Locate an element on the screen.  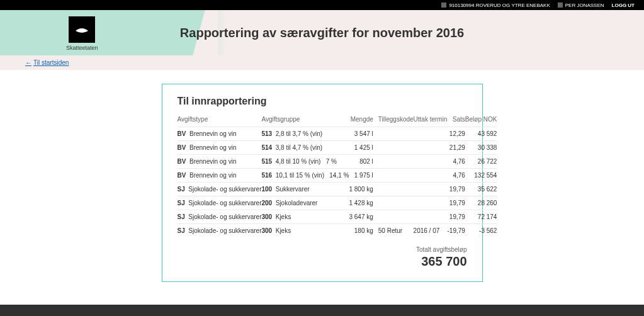
col-tilleggskode: Tilleggskode is located at coordinates (393, 121).